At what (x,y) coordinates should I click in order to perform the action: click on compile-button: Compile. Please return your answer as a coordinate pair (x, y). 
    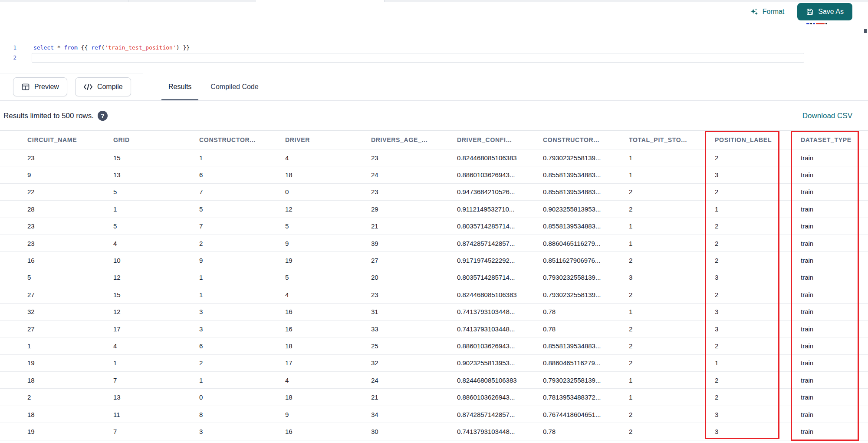
    Looking at the image, I should click on (103, 87).